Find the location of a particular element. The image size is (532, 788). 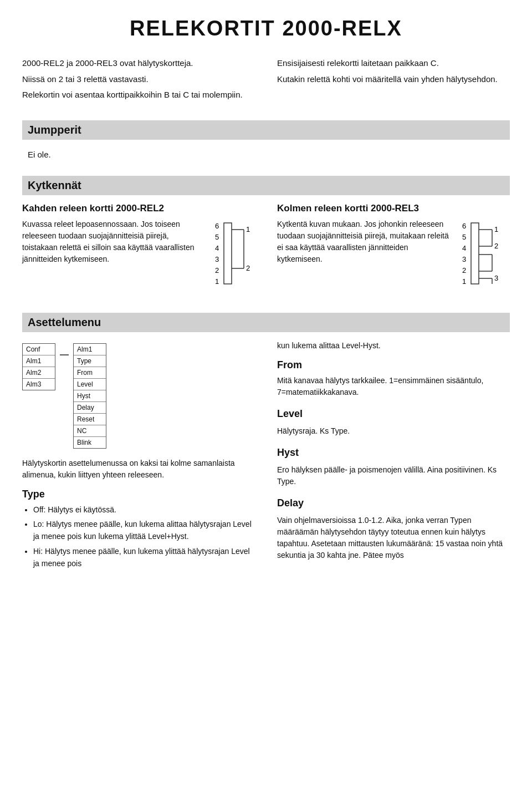

level-text: Hälytysraja. Ks Type. is located at coordinates (393, 431).